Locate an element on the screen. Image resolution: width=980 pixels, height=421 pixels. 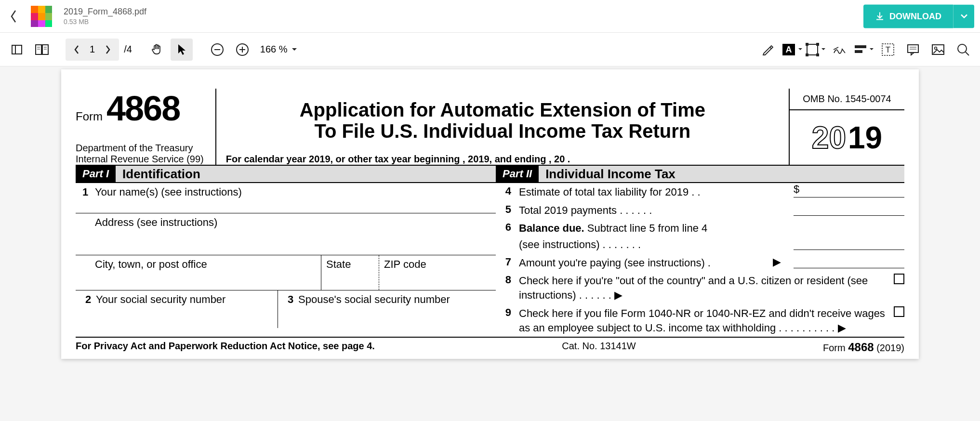
chevron-right-icon is located at coordinates (108, 50).